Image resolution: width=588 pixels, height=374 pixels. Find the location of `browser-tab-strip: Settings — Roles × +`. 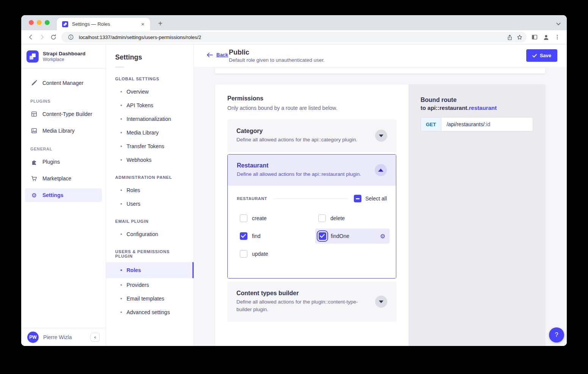

browser-tab-strip: Settings — Roles × + is located at coordinates (294, 23).